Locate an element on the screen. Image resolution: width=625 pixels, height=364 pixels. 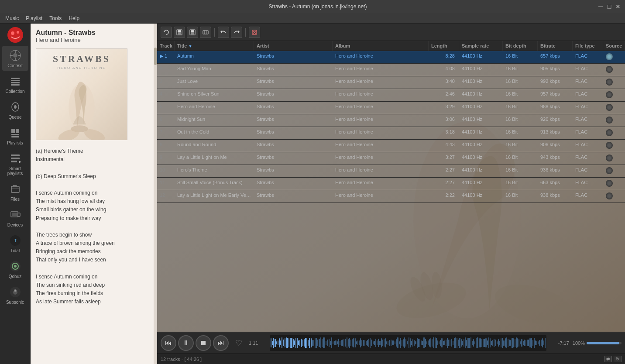
table-row: 11 Still Small Voice (Bonus Track) Straw… is located at coordinates (391, 184).